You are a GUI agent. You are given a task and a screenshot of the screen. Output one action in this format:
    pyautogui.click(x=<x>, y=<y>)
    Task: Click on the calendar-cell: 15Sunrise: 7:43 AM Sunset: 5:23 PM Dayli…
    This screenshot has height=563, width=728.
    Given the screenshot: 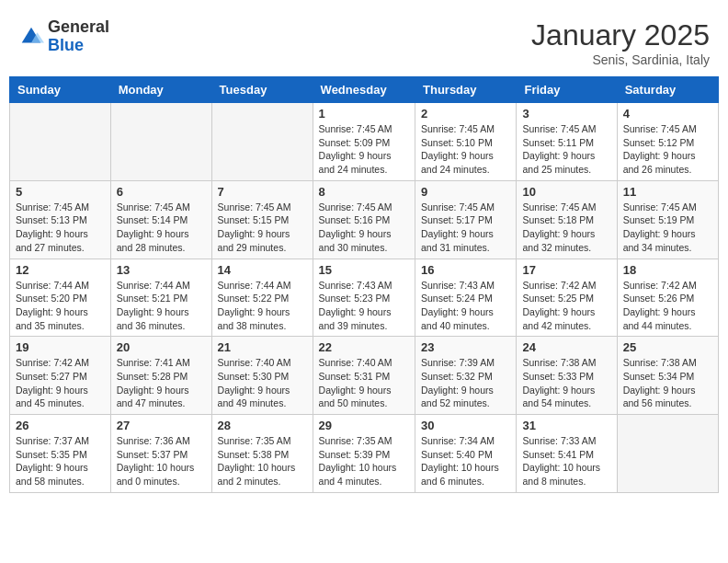 What is the action you would take?
    pyautogui.click(x=364, y=298)
    